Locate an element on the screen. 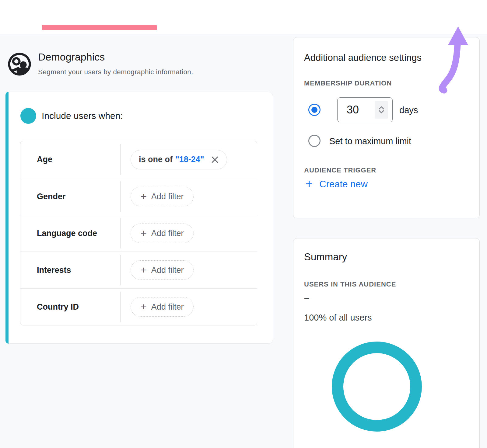  criteria-label: Interests is located at coordinates (70, 270).